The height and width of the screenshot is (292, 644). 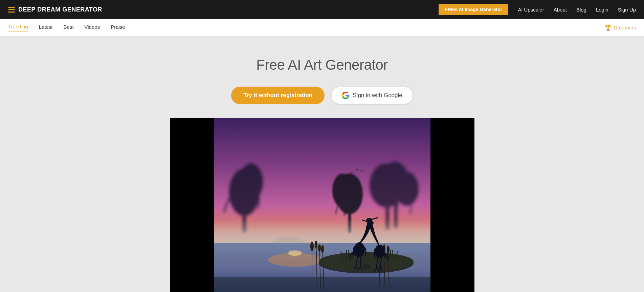 What do you see at coordinates (627, 9) in the screenshot?
I see `signup-link: Sign Up` at bounding box center [627, 9].